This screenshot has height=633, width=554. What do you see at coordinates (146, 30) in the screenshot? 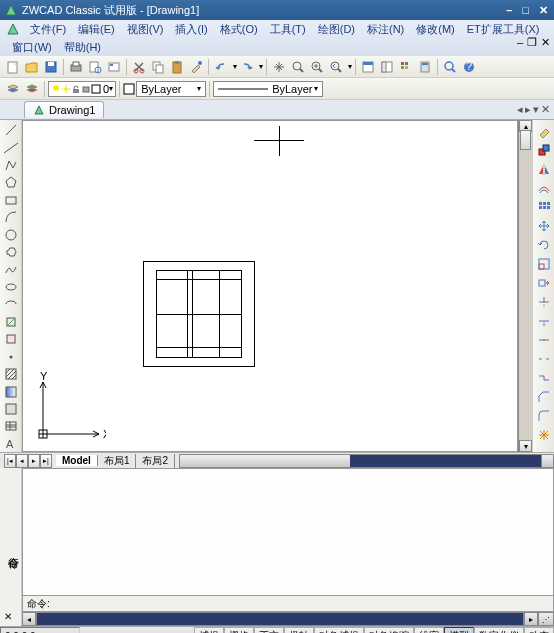
I see `menu-view: 视图(V)` at bounding box center [146, 30].